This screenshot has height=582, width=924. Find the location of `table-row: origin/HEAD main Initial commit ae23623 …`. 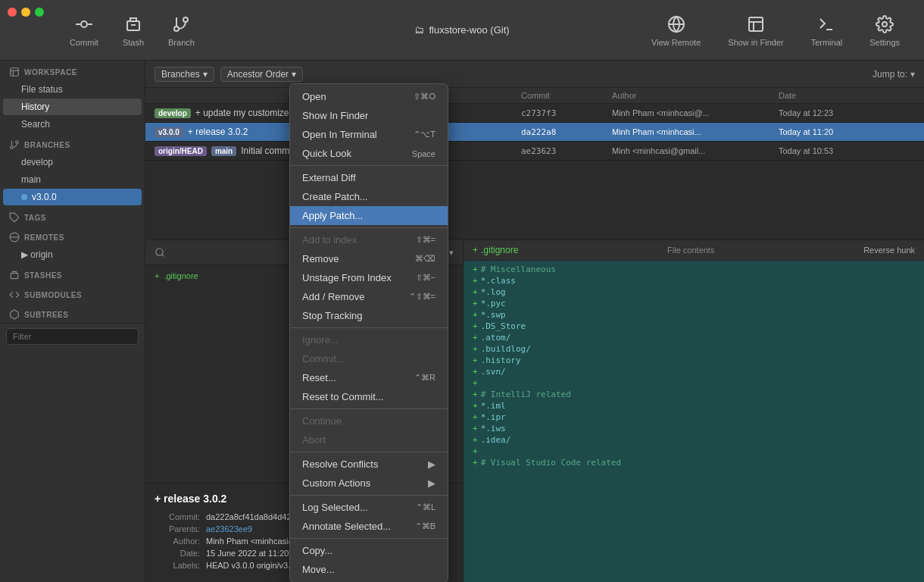

table-row: origin/HEAD main Initial commit ae23623 … is located at coordinates (535, 152).